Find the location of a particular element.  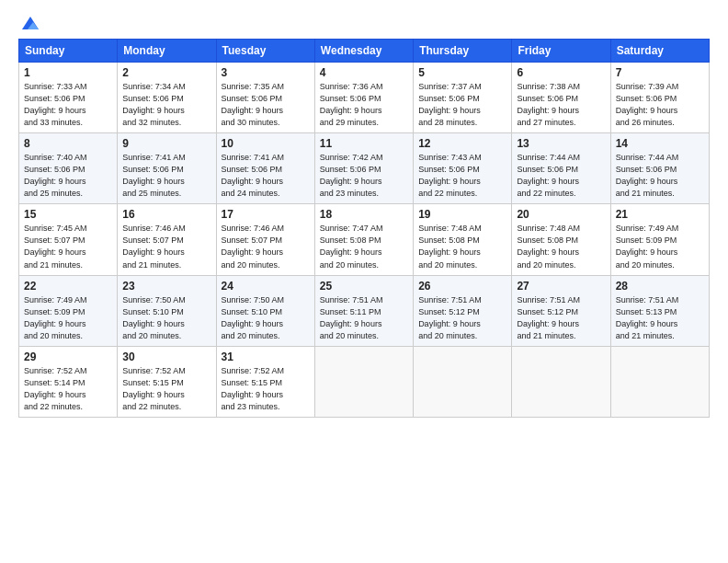

cell-info: Sunrise: 7:42 AMSunset: 5:06 PMDaylight:… is located at coordinates (364, 176).